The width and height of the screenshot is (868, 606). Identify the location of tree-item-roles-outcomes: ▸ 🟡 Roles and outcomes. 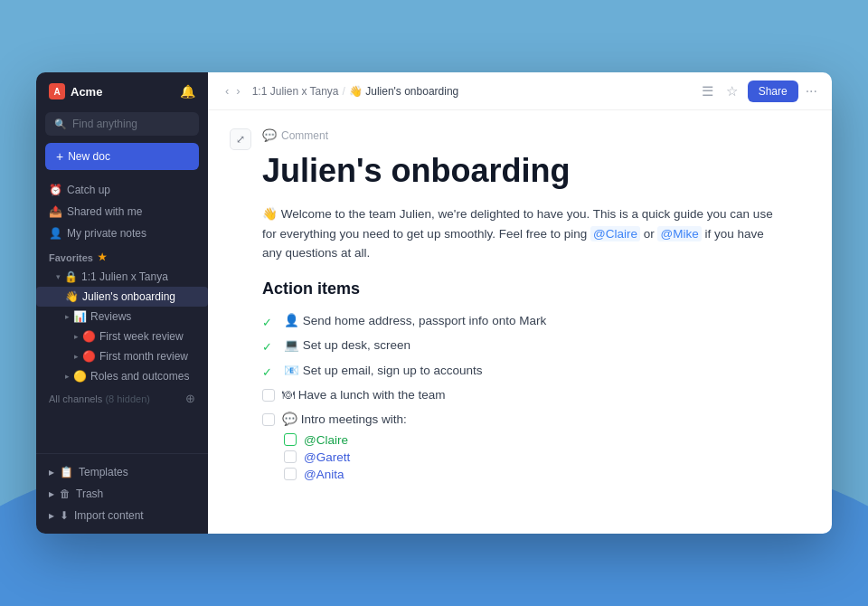
(122, 376).